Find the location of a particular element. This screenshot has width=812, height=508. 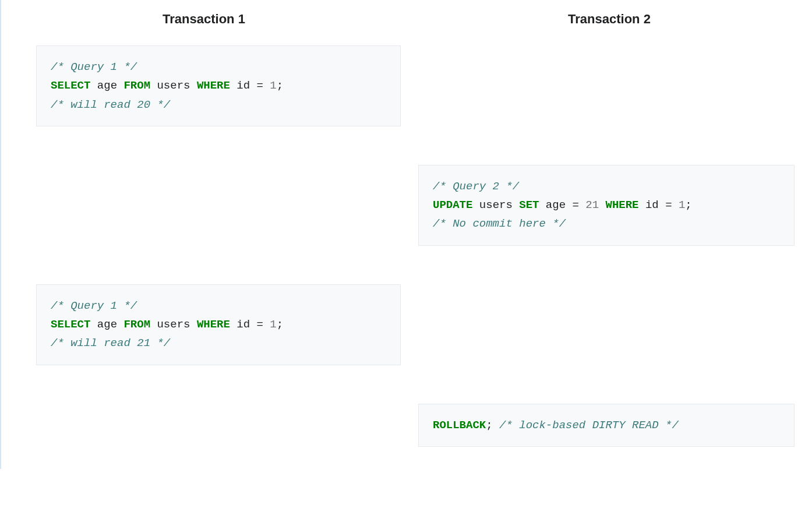

table-row: ROLLBACK; /* lock-based DIRTY READ */ is located at coordinates (407, 425).